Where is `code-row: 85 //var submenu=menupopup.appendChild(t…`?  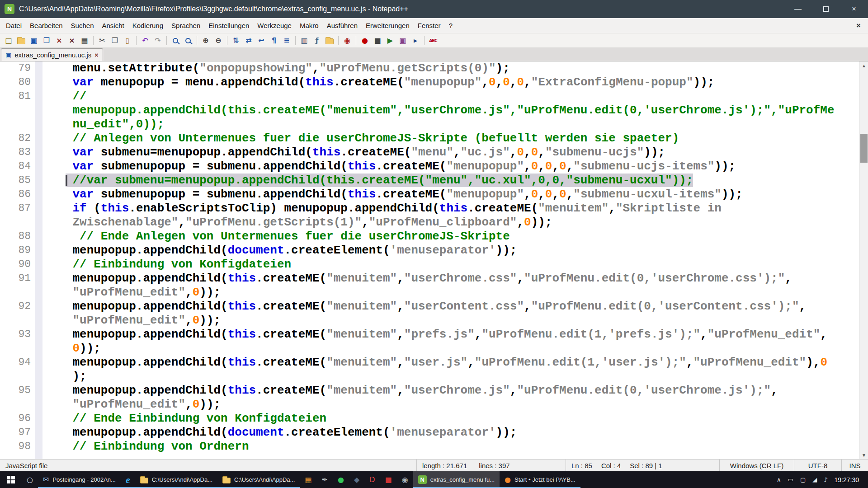
code-row: 85 //var submenu=menupopup.appendChild(t… is located at coordinates (429, 181).